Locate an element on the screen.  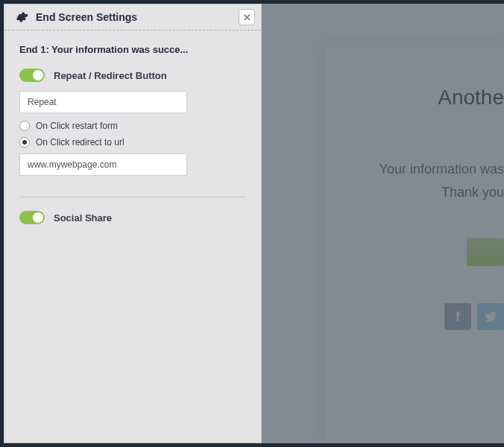
social-share-toggle is located at coordinates (32, 218).